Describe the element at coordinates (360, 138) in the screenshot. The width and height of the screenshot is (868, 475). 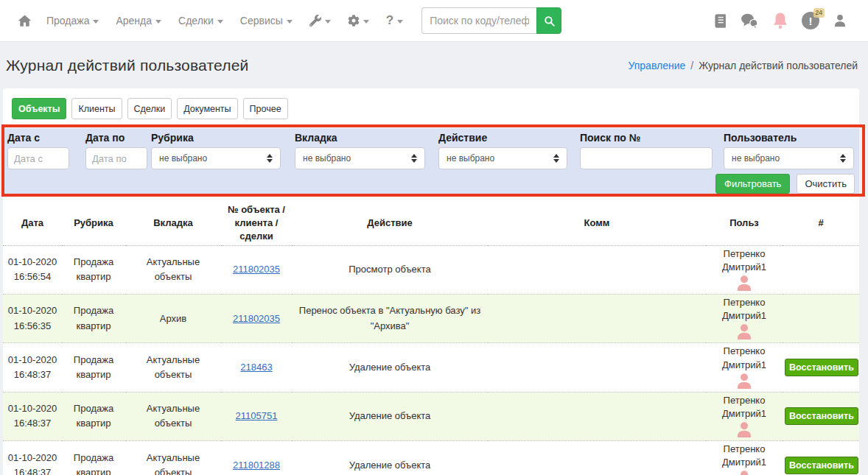
I see `tab-filter-label: Вкладка` at that location.